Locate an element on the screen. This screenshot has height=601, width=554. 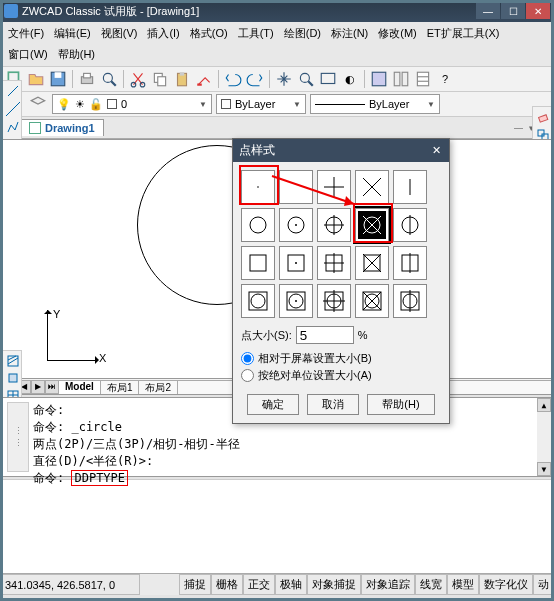
status-lwt: 线宽 is located at coordinates (431, 584).